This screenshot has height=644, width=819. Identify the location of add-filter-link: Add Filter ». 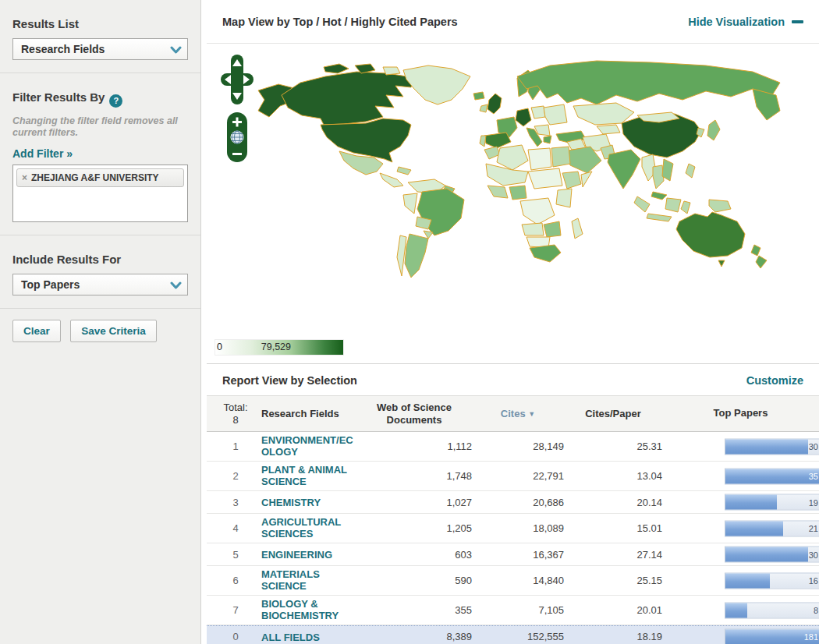
(42, 154).